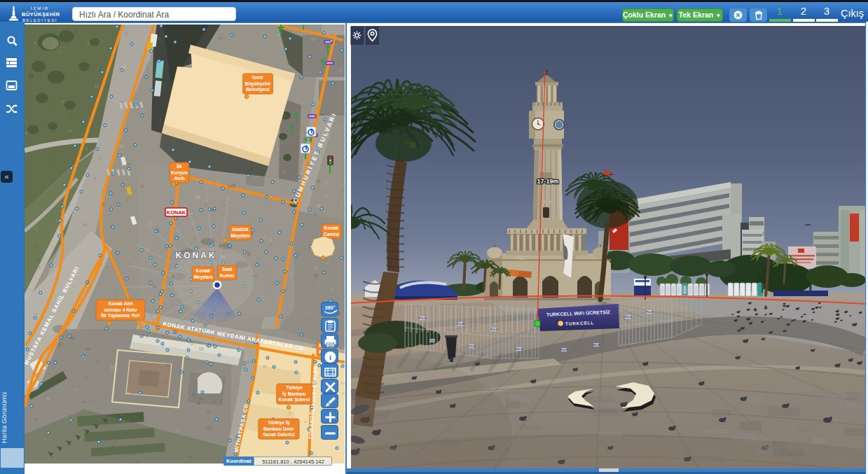  I want to click on svg-text: Saat, so click(227, 269).